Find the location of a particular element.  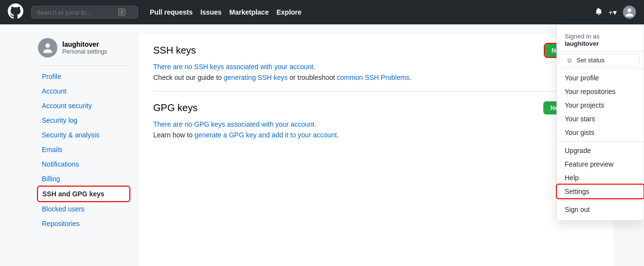

ssh-generating-link: generating SSH keys is located at coordinates (256, 77).